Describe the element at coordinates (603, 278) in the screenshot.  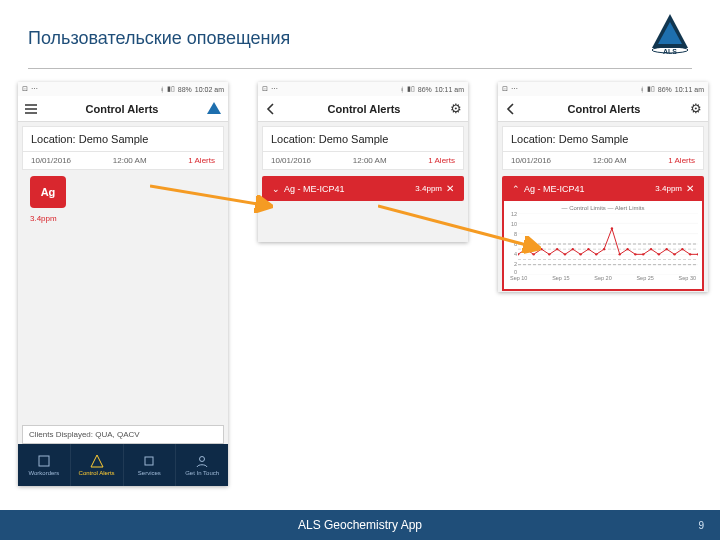
I see `chart-x-axis: Sep 10 Sep 15 Sep 20 Sep 25 Sep 30` at that location.